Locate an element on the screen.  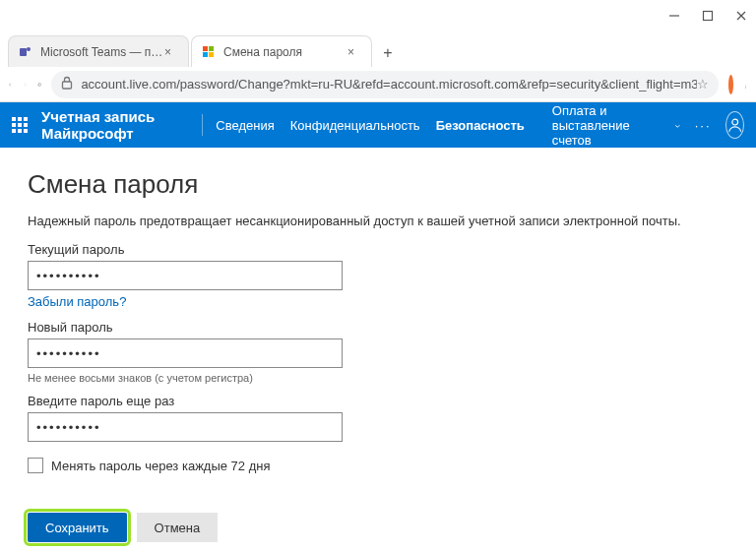
new-password-label: Новый пароль is located at coordinates (378, 327).